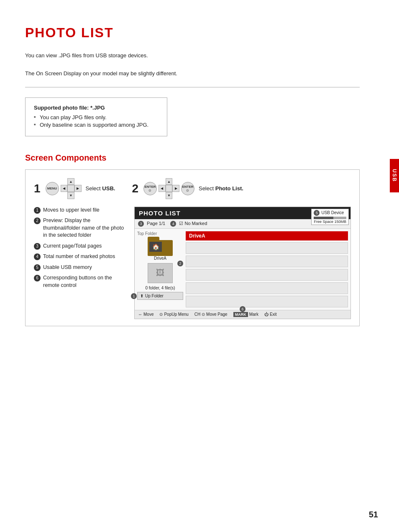 Image resolution: width=399 pixels, height=532 pixels. Describe the element at coordinates (267, 269) in the screenshot. I see `files-panel: DriveA` at that location.